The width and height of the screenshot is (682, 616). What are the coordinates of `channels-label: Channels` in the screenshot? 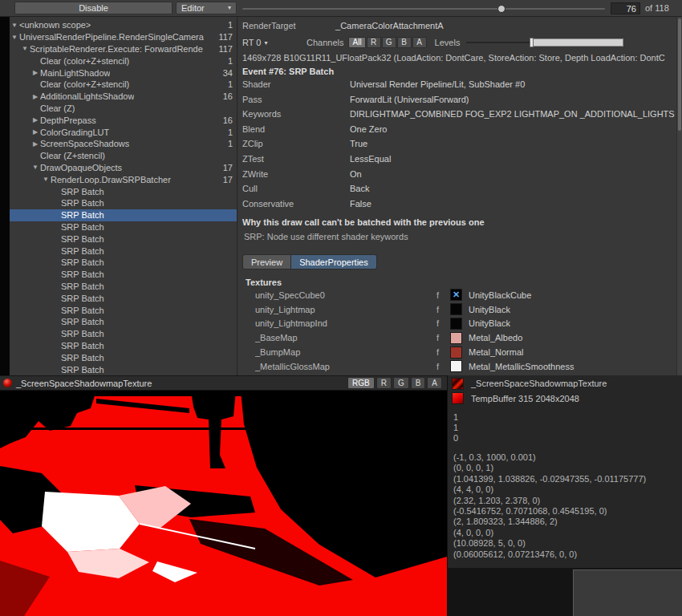 It's located at (325, 43).